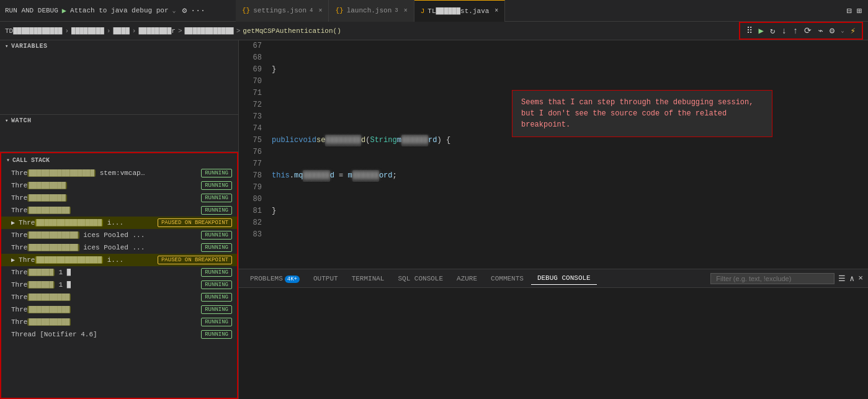 This screenshot has height=399, width=868. What do you see at coordinates (217, 173) in the screenshot?
I see `status-badge-0: RUNNING` at bounding box center [217, 173].